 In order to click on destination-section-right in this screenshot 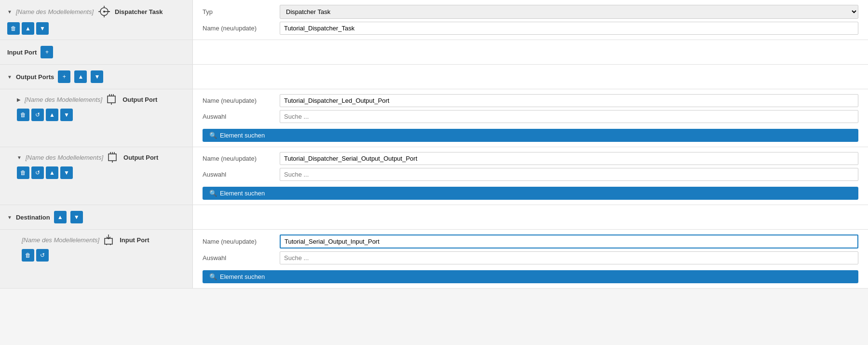, I will do `click(530, 217)`.